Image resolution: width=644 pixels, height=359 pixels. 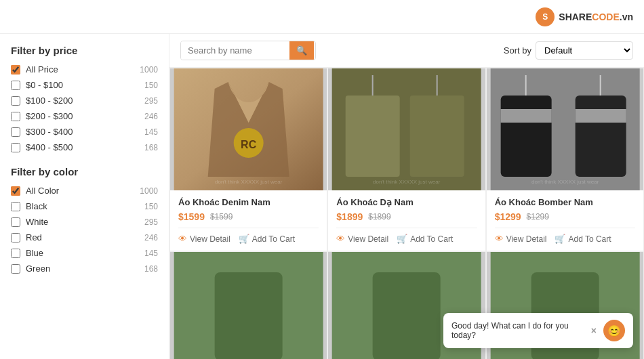 I want to click on product-card: don't think XXXXX just wear Áo Khoác Nam…, so click(x=248, y=305).